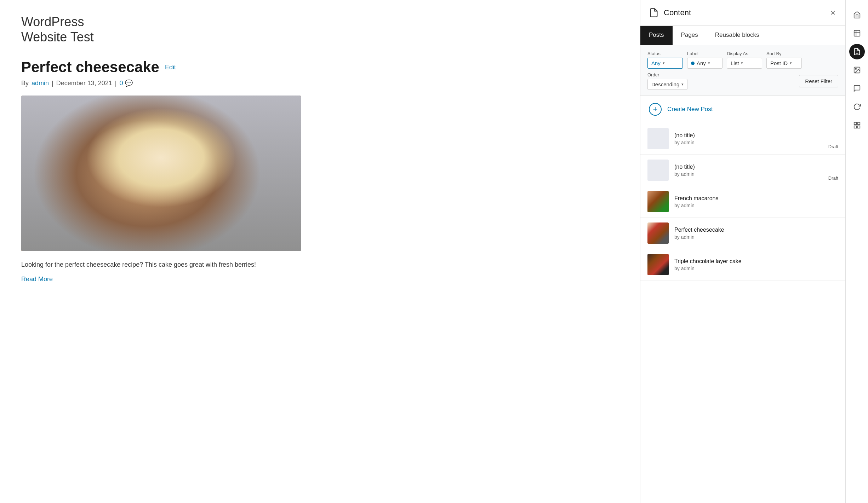 This screenshot has width=868, height=503. Describe the element at coordinates (743, 60) in the screenshot. I see `filter-row-1: Status Any ▾ Label Any ▾ Display As List` at that location.